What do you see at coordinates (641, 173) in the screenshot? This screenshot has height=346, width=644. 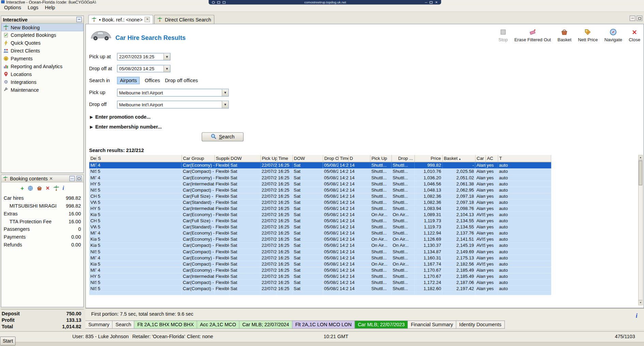 I see `scrollbar-thumb` at bounding box center [641, 173].